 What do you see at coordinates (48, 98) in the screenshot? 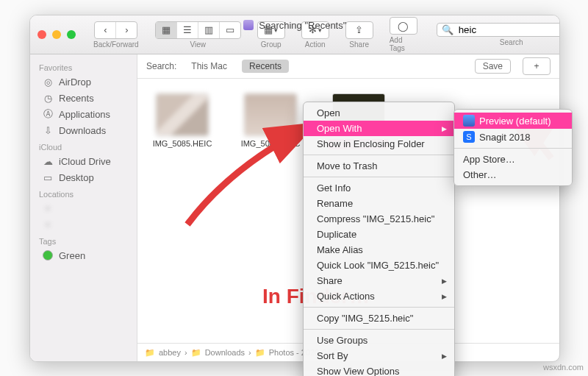
I see `clock-icon: ◷` at bounding box center [48, 98].